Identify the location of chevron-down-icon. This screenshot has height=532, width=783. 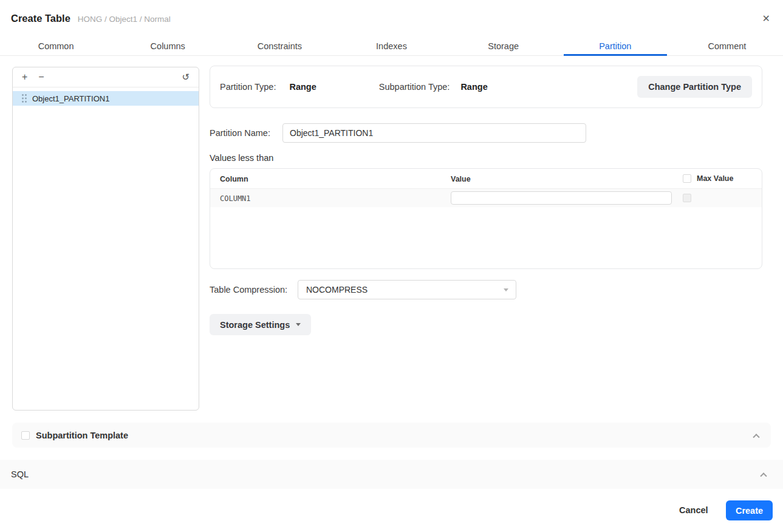
(506, 290).